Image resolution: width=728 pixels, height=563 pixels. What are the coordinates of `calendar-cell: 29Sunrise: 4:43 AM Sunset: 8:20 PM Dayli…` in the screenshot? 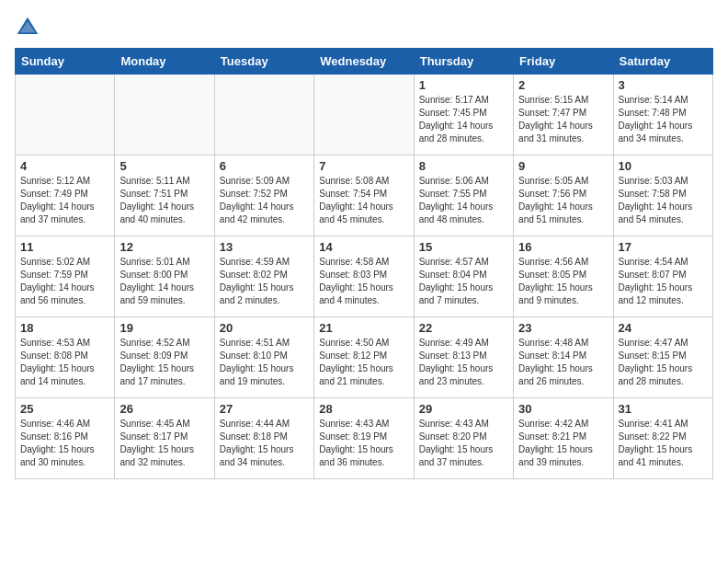 It's located at (463, 439).